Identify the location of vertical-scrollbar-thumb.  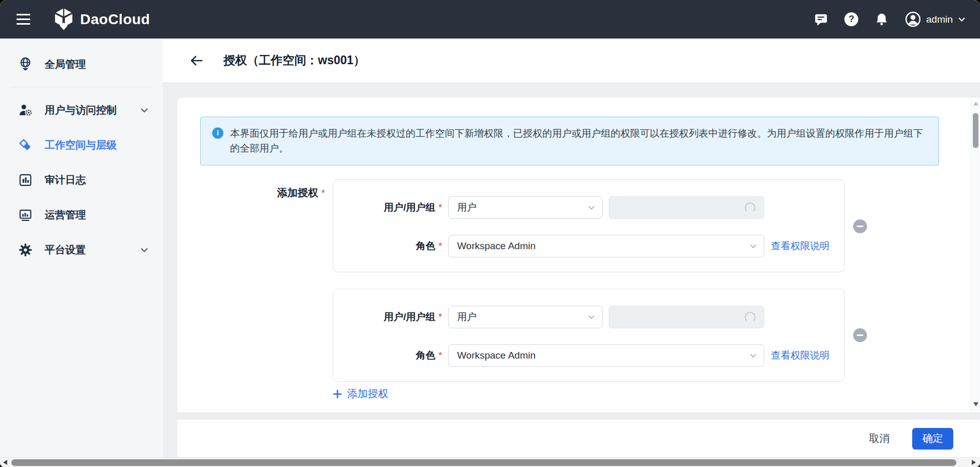
(976, 130).